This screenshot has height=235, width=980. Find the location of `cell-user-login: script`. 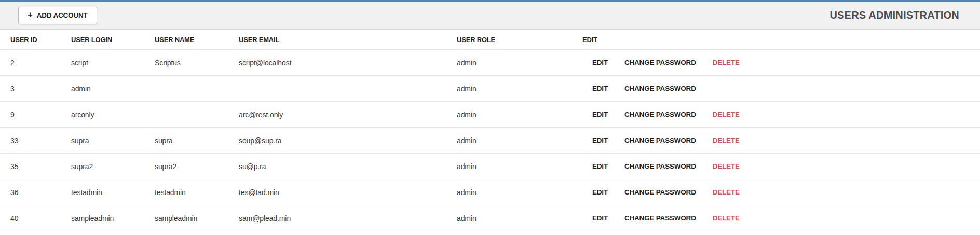

cell-user-login: script is located at coordinates (113, 63).